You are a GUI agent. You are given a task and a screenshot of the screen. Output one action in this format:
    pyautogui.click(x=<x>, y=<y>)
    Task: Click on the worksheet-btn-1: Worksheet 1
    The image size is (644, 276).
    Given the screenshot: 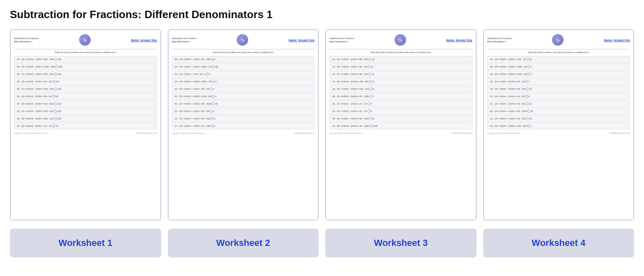 What is the action you would take?
    pyautogui.click(x=86, y=243)
    